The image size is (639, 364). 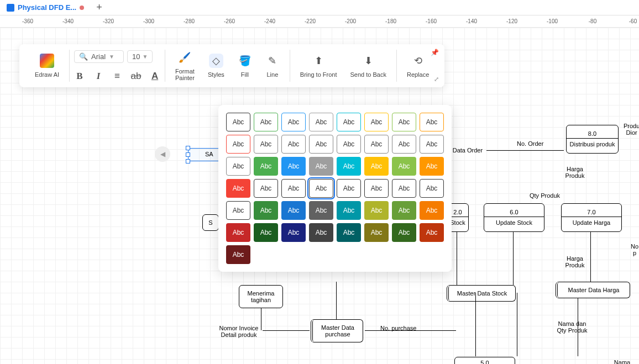 I want to click on ruler-tick: -240, so click(x=270, y=21).